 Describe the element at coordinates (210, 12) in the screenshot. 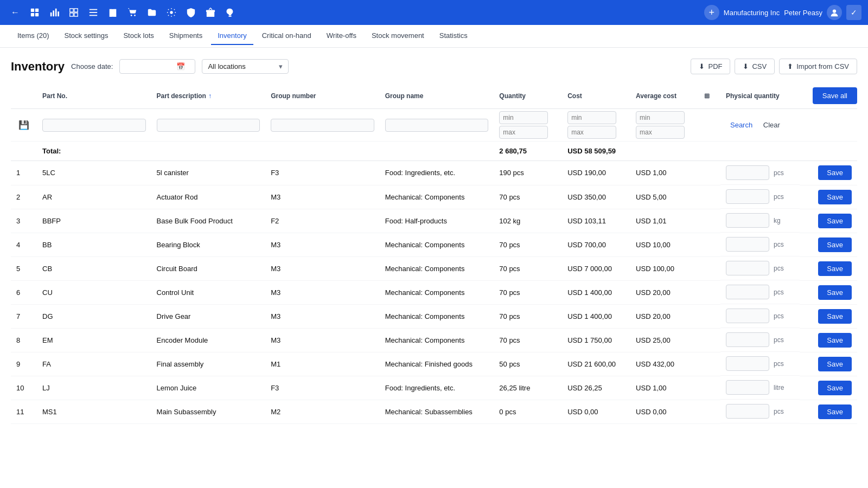

I see `gift-icon` at that location.